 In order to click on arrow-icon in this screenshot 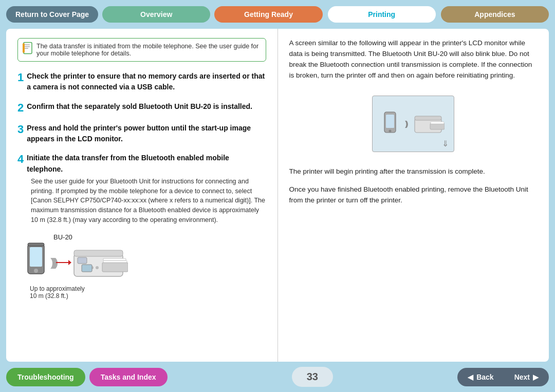, I will do `click(64, 263)`.